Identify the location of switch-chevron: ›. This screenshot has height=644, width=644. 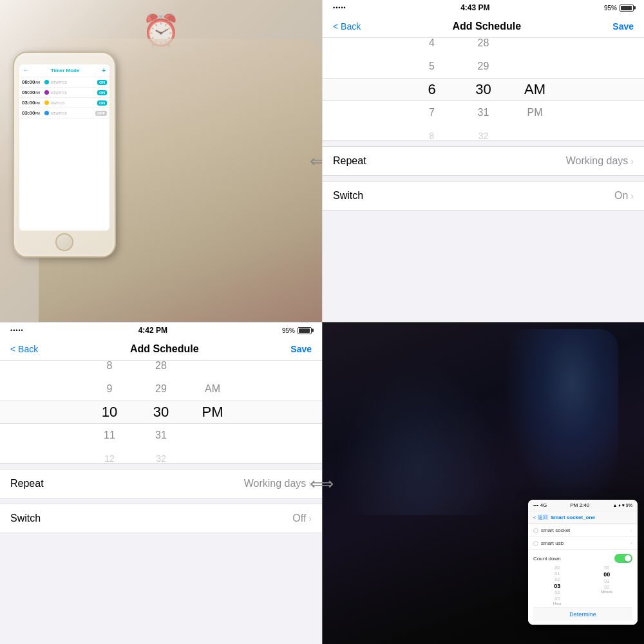
(632, 196).